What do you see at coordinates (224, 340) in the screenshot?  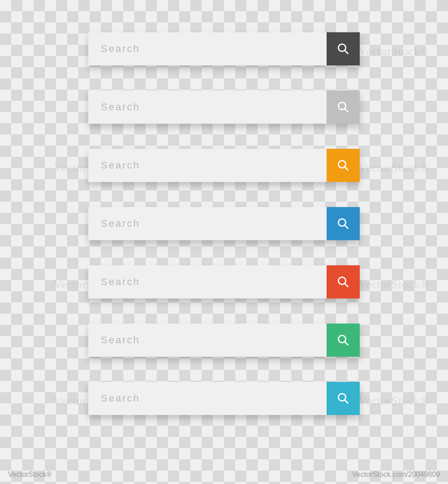 I see `search-bar-6: Search` at bounding box center [224, 340].